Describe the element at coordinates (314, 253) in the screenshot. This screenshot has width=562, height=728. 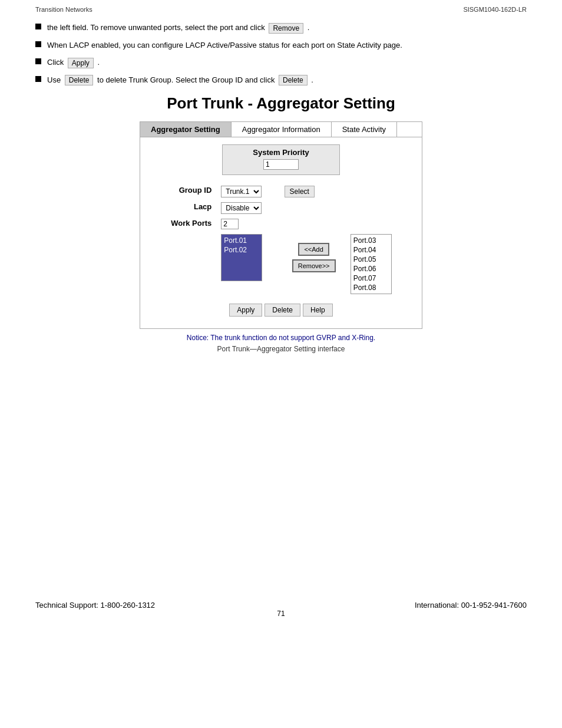
I see `middle-buttons: <<Add Remove>>` at that location.